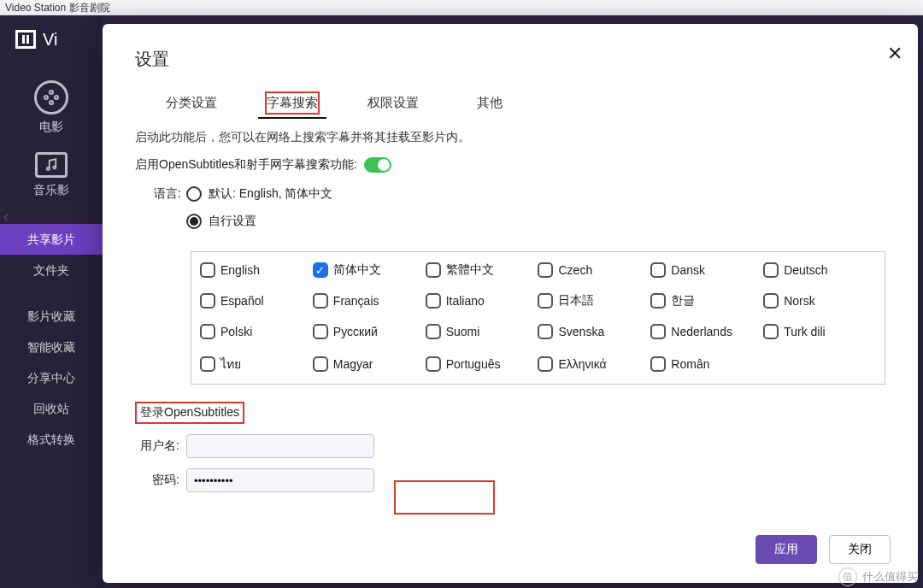  Describe the element at coordinates (369, 270) in the screenshot. I see `language-checkbox-1: ✓简体中文` at that location.